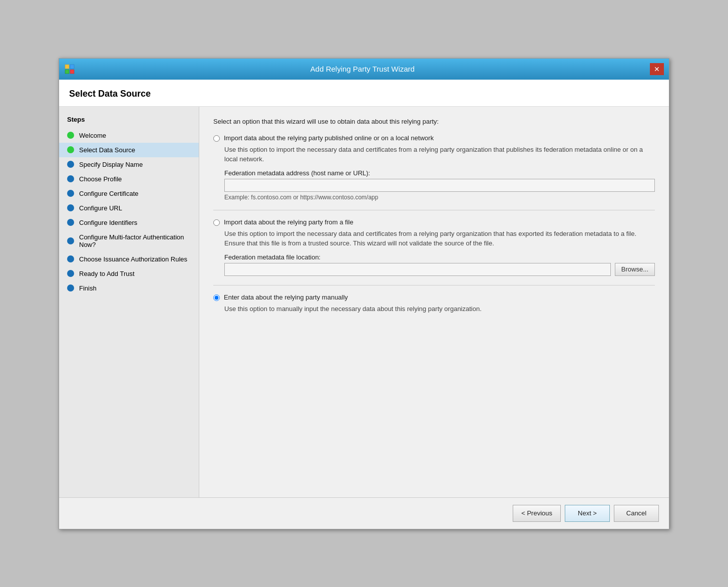 This screenshot has width=728, height=587. I want to click on sidebar-item-ready-to-add: Ready to Add Trust, so click(129, 273).